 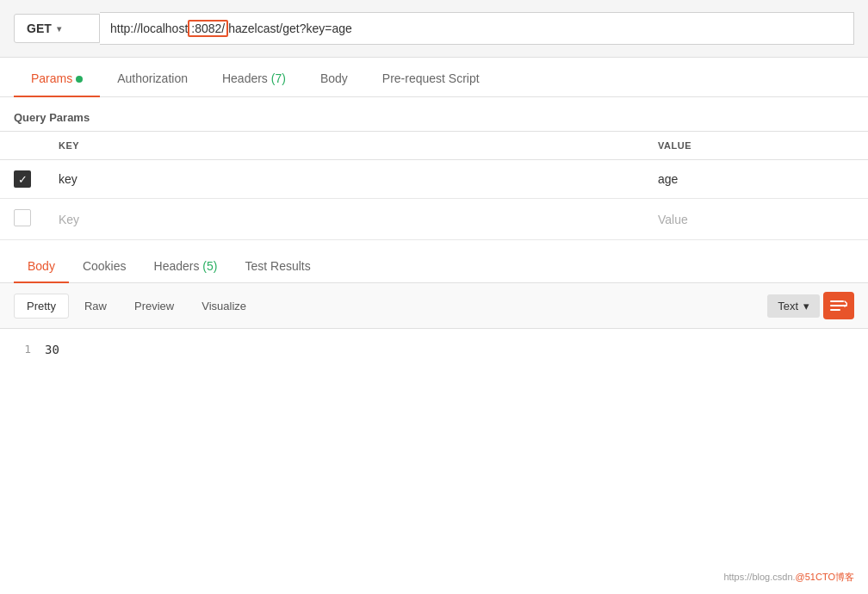 I want to click on tab-params: Params, so click(x=57, y=77).